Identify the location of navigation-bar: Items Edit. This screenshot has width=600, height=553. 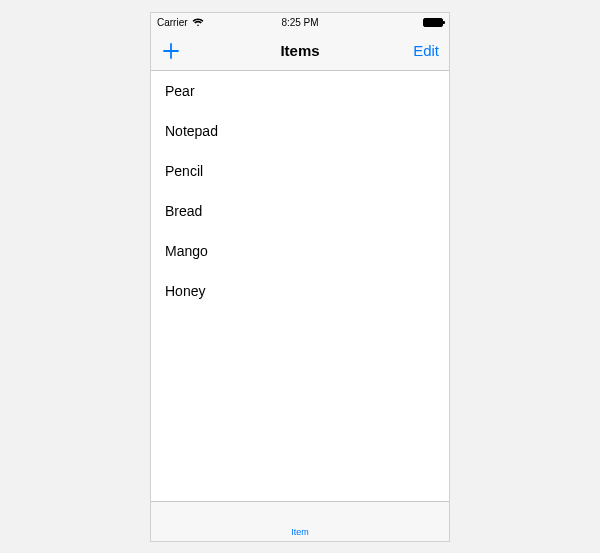
(300, 51).